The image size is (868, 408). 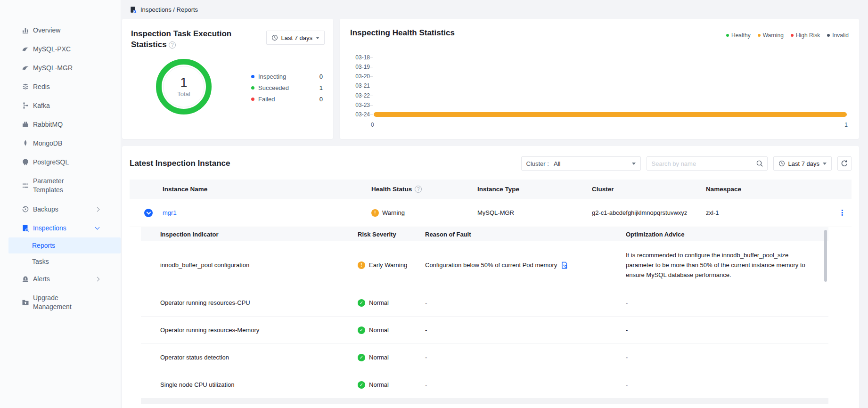 I want to click on indicator-cell: Operator running resources-CPU, so click(x=259, y=302).